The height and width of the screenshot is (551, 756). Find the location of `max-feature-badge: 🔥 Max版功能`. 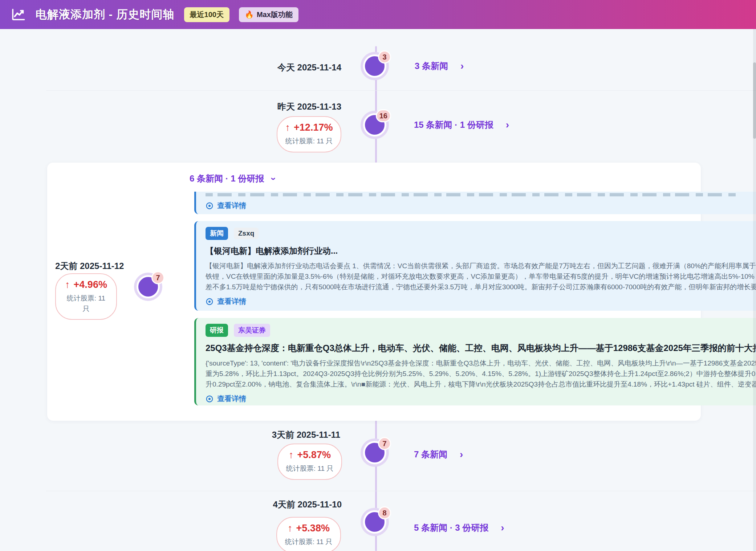

max-feature-badge: 🔥 Max版功能 is located at coordinates (269, 15).